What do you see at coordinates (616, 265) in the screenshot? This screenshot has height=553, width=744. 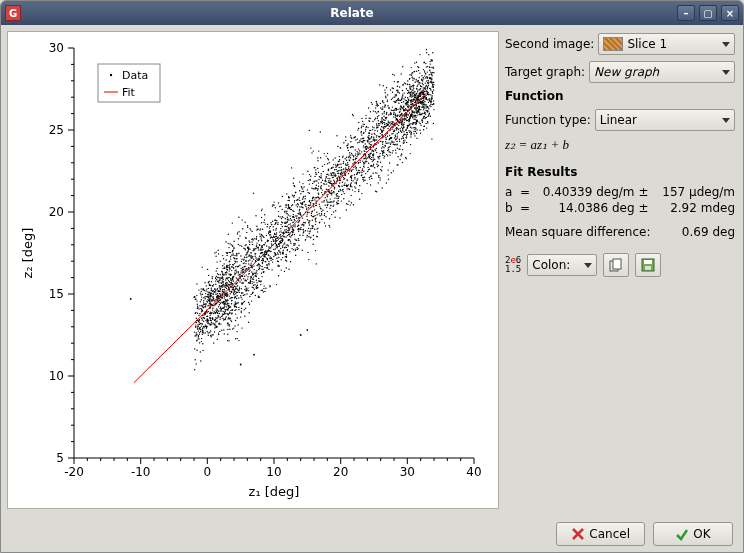 I see `copy-button` at bounding box center [616, 265].